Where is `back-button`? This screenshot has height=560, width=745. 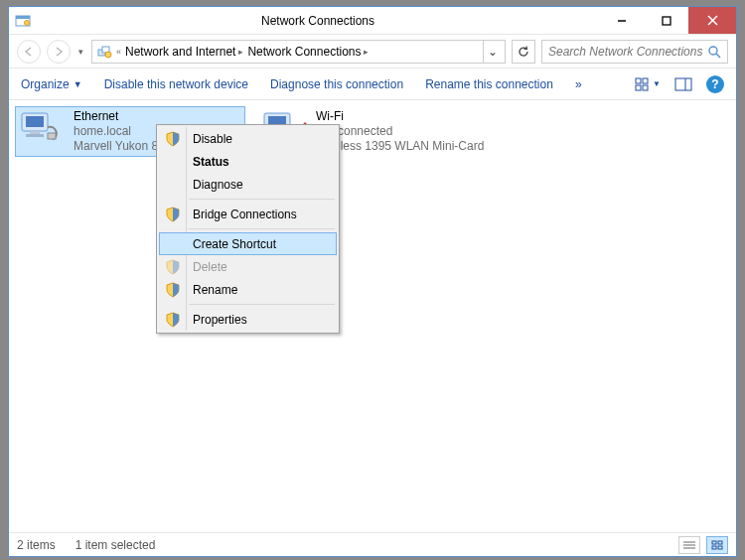 back-button is located at coordinates (29, 52).